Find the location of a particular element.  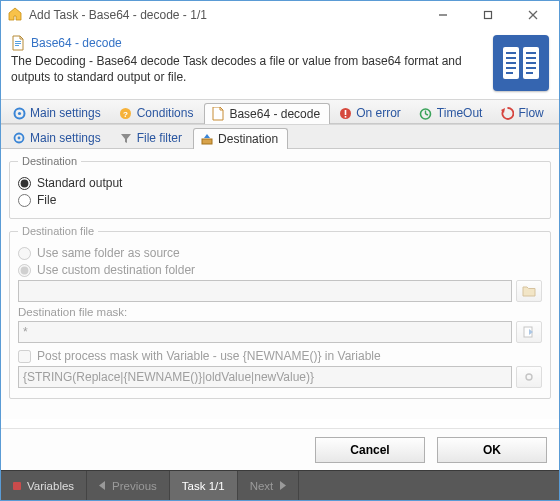

subtab-destination: Destination is located at coordinates (240, 138).